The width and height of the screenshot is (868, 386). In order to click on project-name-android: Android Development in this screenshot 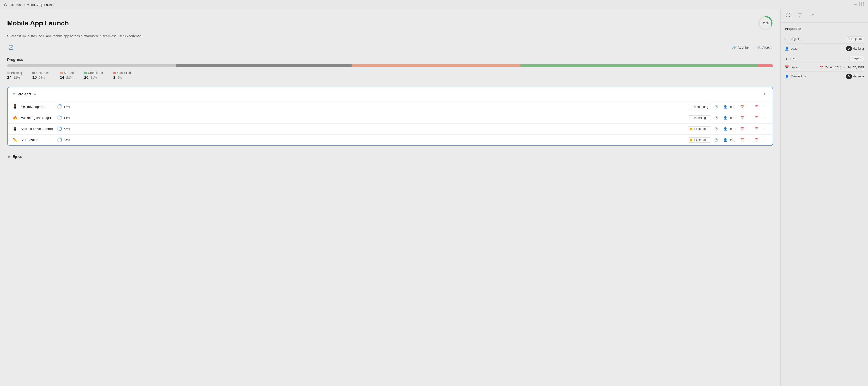, I will do `click(37, 129)`.